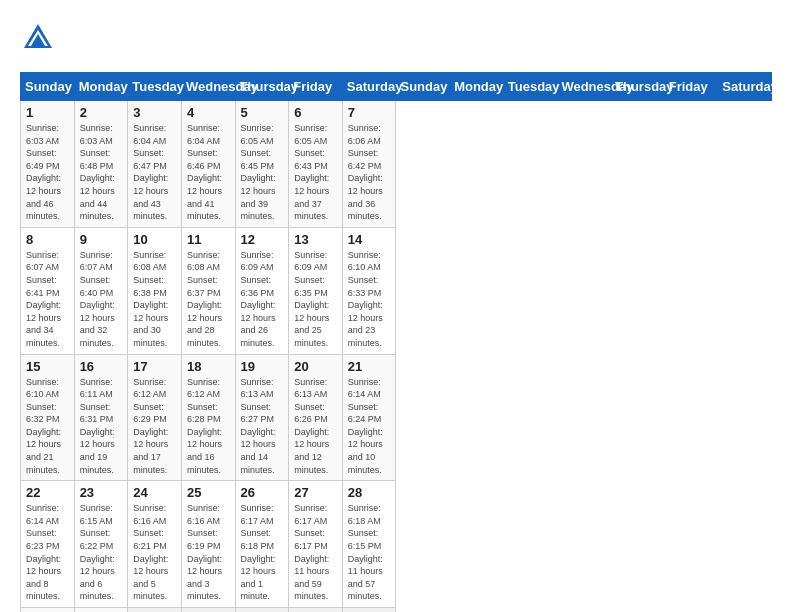 Image resolution: width=792 pixels, height=612 pixels. What do you see at coordinates (155, 164) in the screenshot?
I see `calendar-day-3: 3Sunrise: 6:04 AM Sunset: 6:47 PM Daylig…` at bounding box center [155, 164].